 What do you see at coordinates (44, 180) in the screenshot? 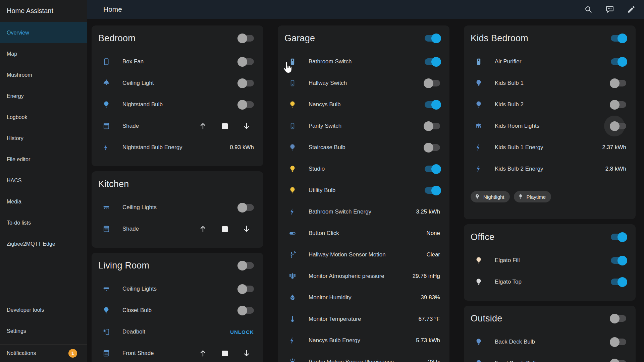
I see `sidebar-item-hacs: HACS` at bounding box center [44, 180].